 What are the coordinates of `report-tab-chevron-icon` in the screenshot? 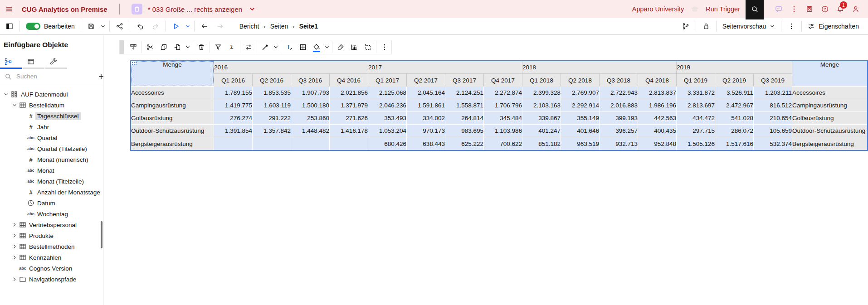 It's located at (252, 9).